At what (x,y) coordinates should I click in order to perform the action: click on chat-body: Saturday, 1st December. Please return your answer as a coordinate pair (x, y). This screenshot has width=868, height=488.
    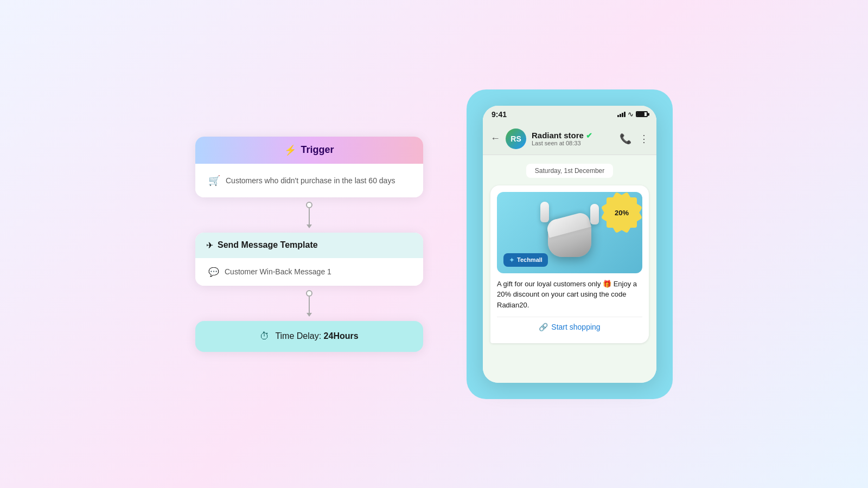
    Looking at the image, I should click on (570, 269).